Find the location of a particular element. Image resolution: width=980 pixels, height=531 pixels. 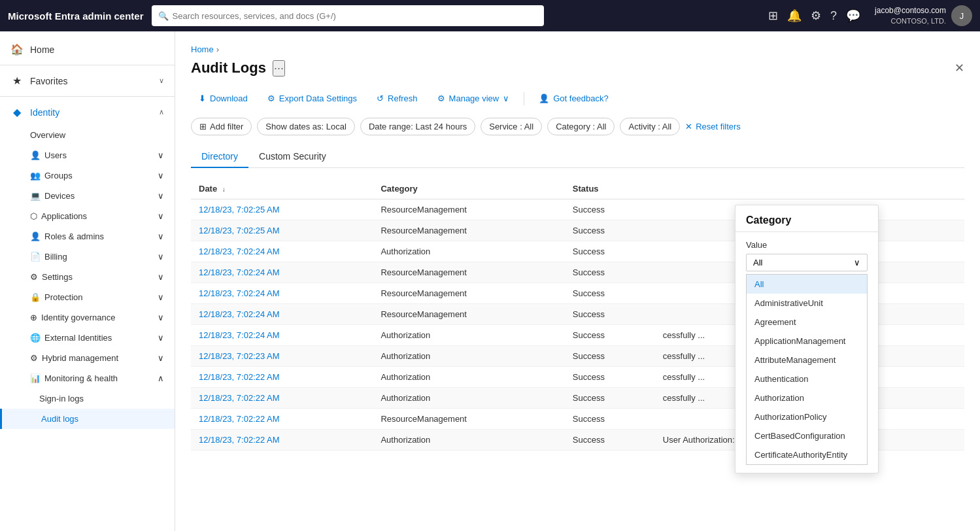

sidebar-item-monitoring: 📊 Monitoring & health ∧ is located at coordinates (88, 378).